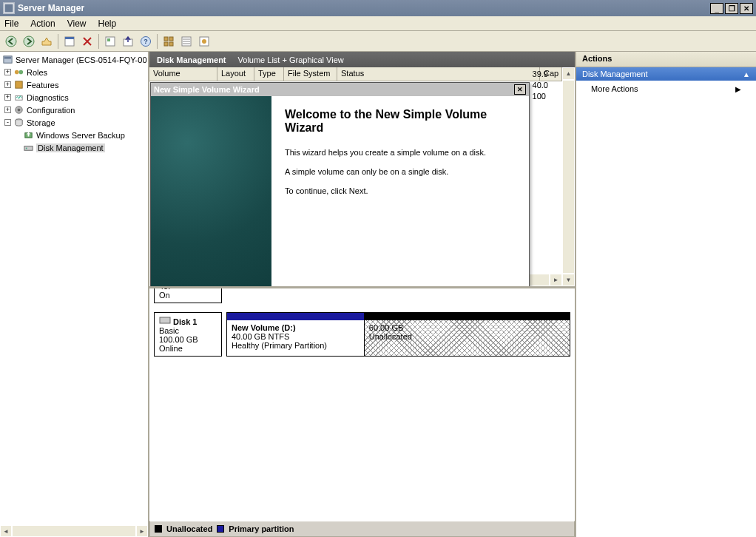 This screenshot has width=756, height=537. Describe the element at coordinates (74, 59) in the screenshot. I see `tree-root: Server Manager (ECS-0514-FQY-00` at that location.